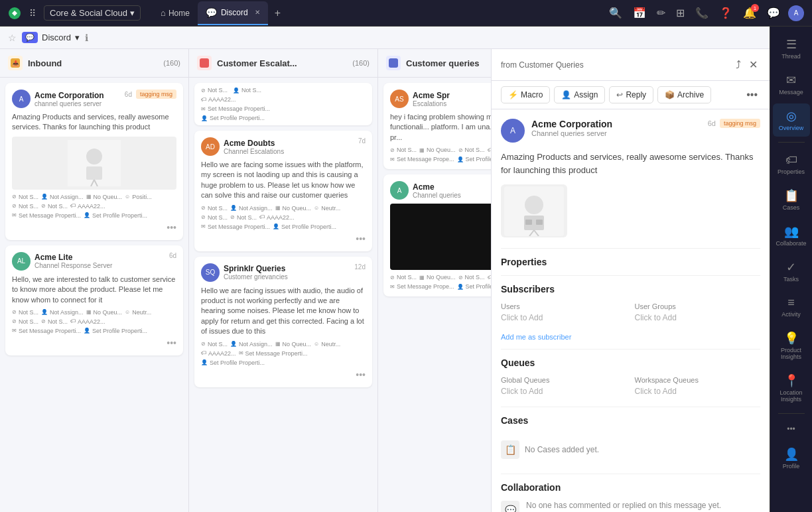 The height and width of the screenshot is (512, 812). I want to click on card-acme-corp-header: A Acme Corporation channel queries serve…, so click(94, 99).